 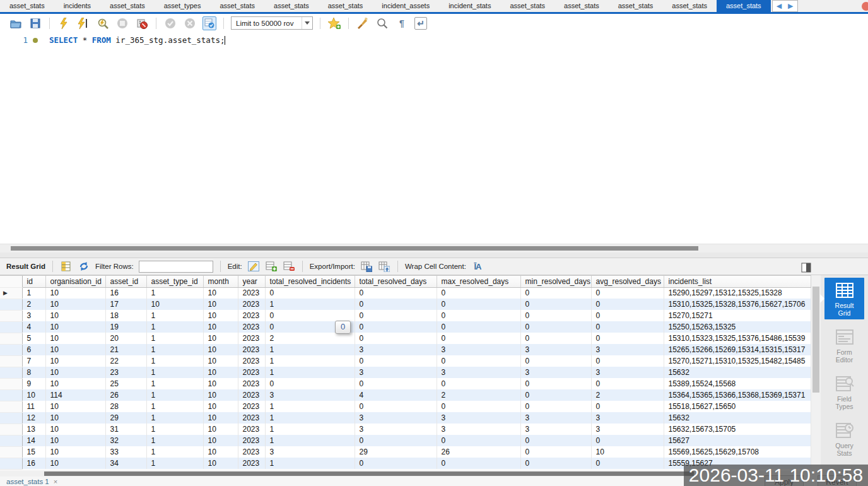 I want to click on grid-cell: 19, so click(x=126, y=327).